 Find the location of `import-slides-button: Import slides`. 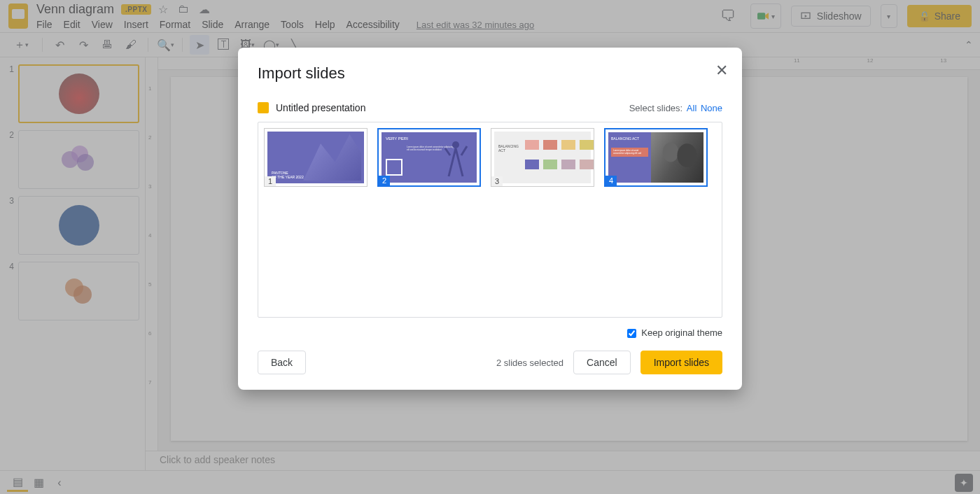

import-slides-button: Import slides is located at coordinates (682, 362).